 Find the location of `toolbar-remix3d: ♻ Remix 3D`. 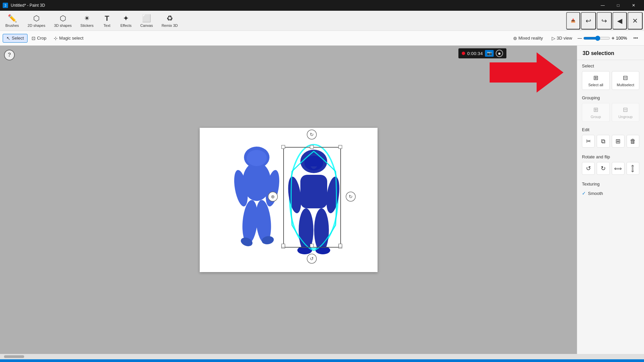

toolbar-remix3d: ♻ Remix 3D is located at coordinates (169, 21).